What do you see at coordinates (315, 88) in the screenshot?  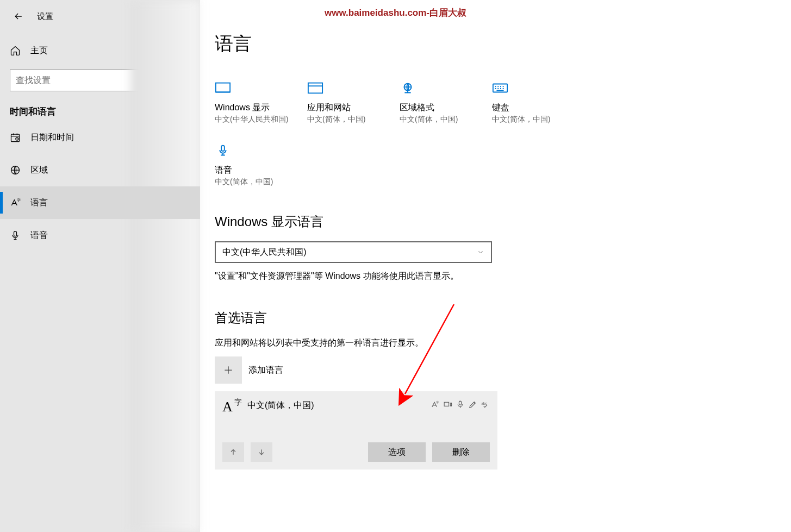 I see `window-icon` at bounding box center [315, 88].